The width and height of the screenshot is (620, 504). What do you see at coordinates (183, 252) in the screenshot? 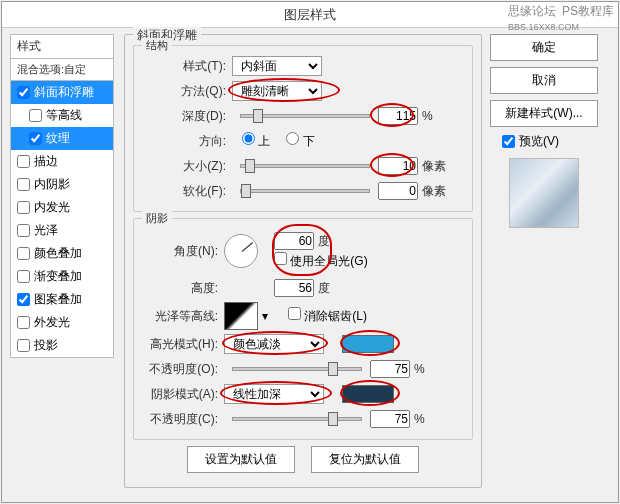
I see `angle-label: 角度(N):` at bounding box center [183, 252].